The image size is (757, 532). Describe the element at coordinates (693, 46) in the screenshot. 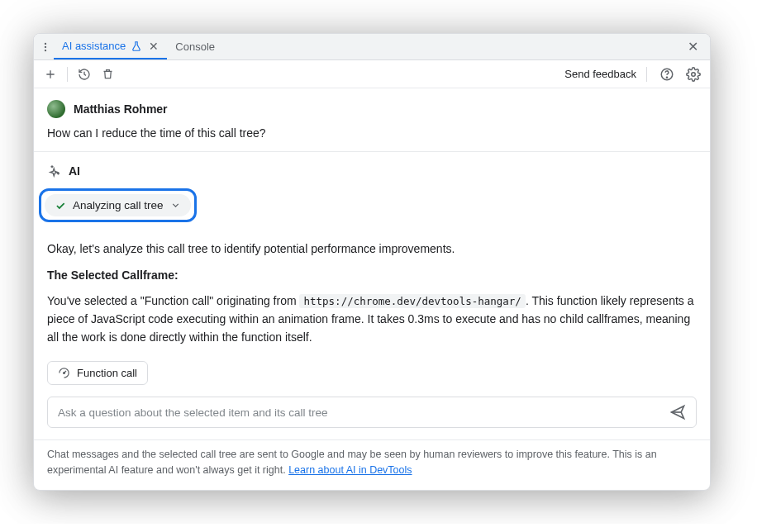

I see `close-panel-icon: ✕` at that location.